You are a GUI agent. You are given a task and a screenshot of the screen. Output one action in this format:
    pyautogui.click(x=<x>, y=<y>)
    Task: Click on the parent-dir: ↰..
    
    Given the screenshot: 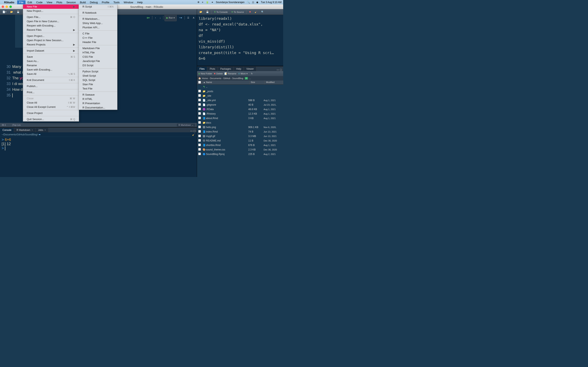 What is the action you would take?
    pyautogui.click(x=240, y=87)
    